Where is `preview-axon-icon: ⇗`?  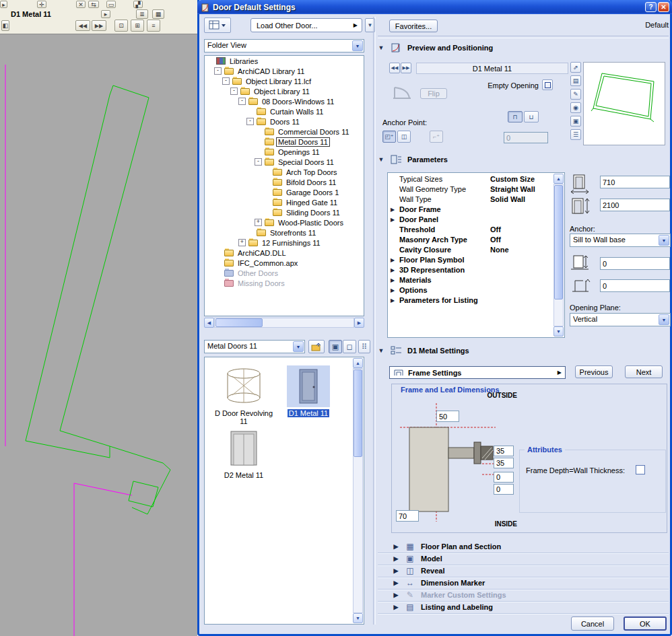
preview-axon-icon: ⇗ is located at coordinates (576, 67).